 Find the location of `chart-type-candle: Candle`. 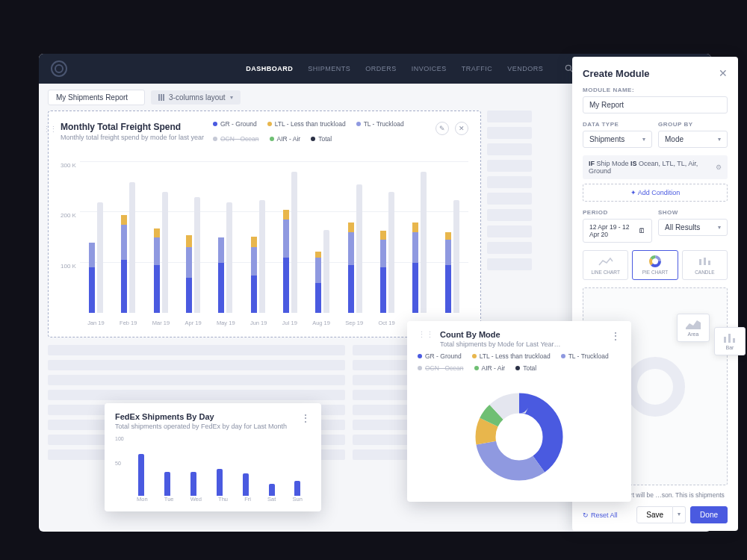

chart-type-candle: Candle is located at coordinates (705, 265).